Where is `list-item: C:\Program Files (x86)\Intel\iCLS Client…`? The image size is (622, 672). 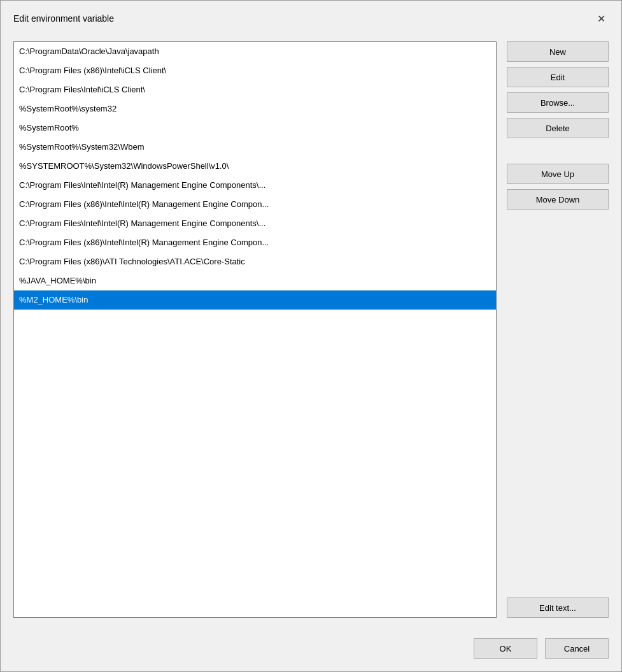 list-item: C:\Program Files (x86)\Intel\iCLS Client… is located at coordinates (255, 71).